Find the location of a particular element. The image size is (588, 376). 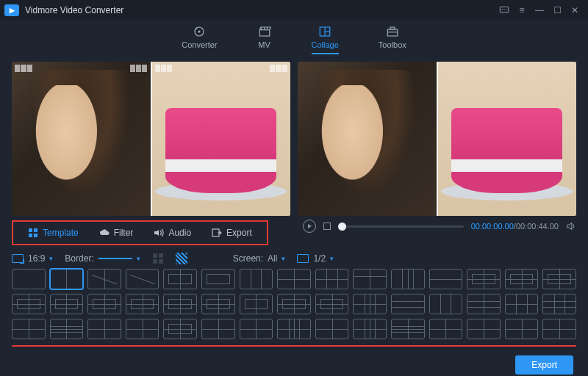

pane-select: 1/2 ▾ is located at coordinates (315, 258).